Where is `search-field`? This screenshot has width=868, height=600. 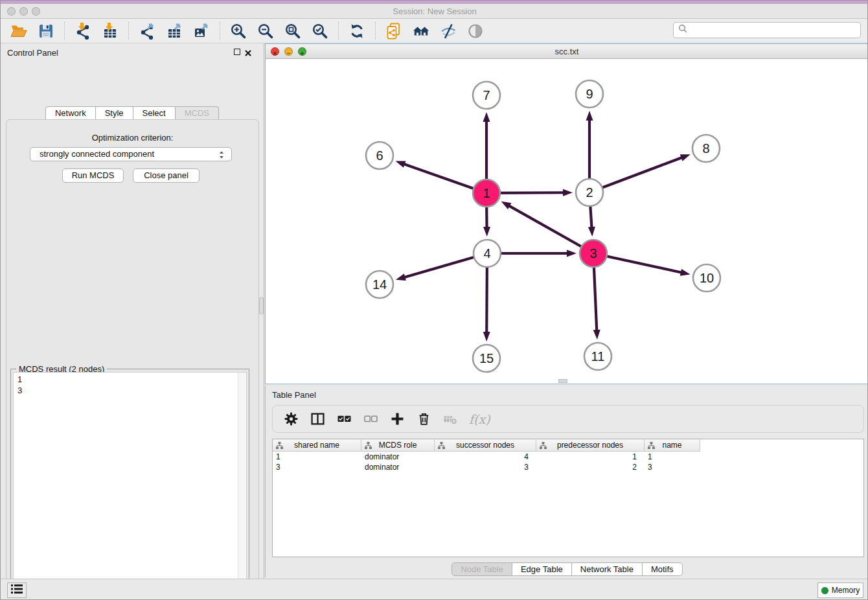
search-field is located at coordinates (767, 30).